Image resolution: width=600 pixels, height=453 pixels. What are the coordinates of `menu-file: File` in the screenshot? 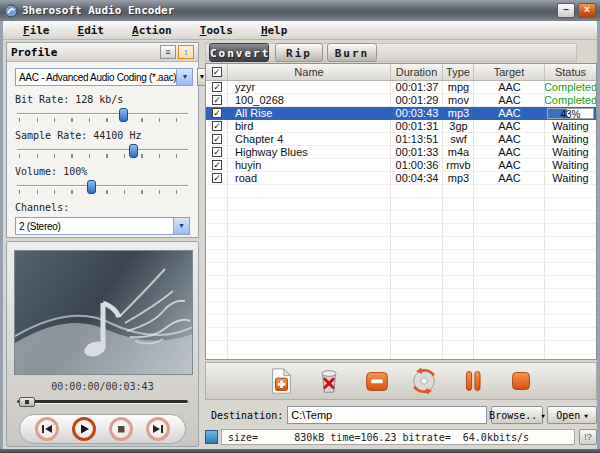 It's located at (36, 30).